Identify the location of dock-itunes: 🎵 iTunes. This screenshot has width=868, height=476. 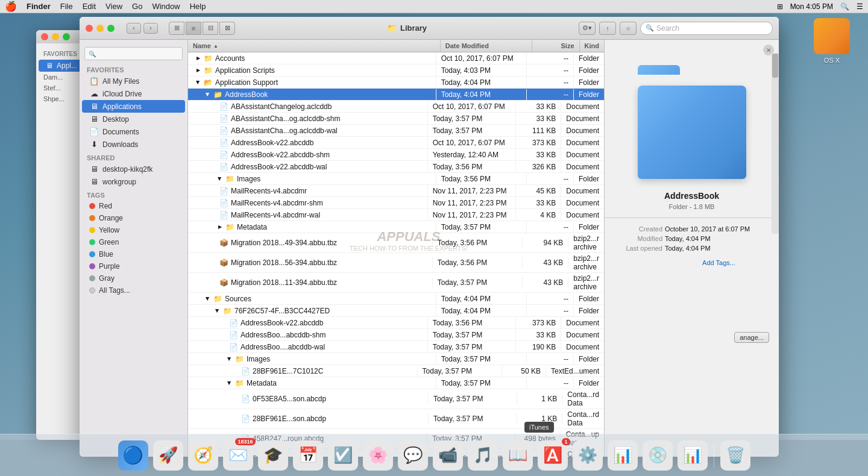
(483, 456).